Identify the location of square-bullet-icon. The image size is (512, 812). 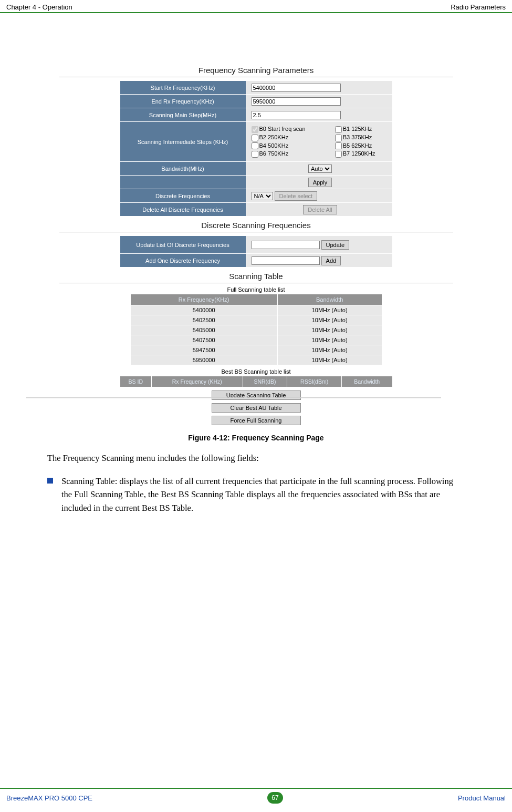
(50, 480).